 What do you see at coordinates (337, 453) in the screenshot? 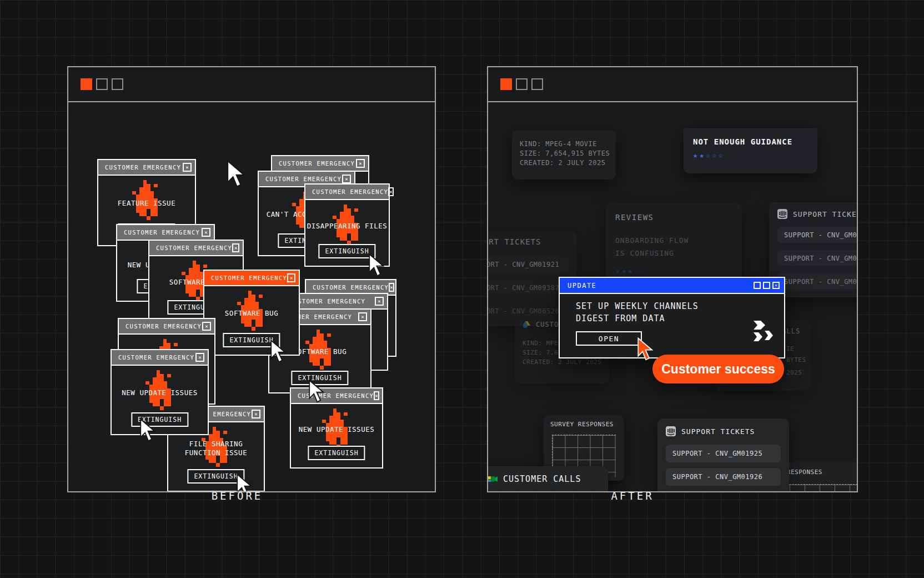
I see `extinguish-button: EXTINGUISH` at bounding box center [337, 453].